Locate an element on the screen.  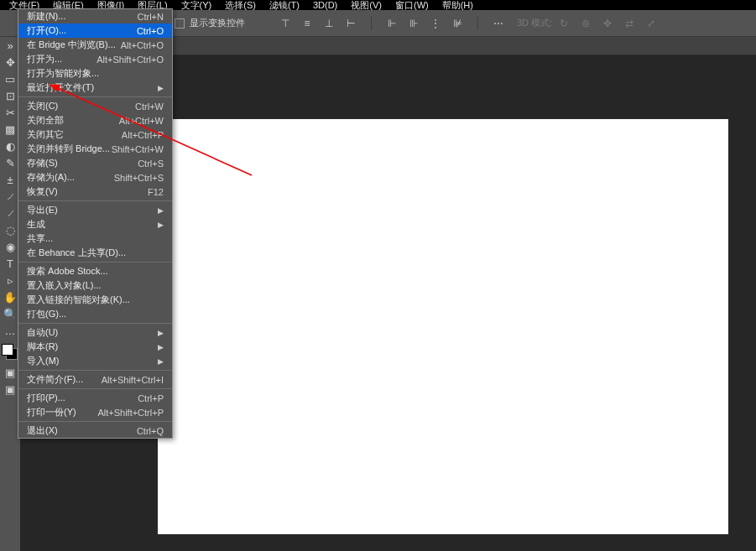
menu-item-label: 置入嵌入对象(L)... is located at coordinates (96, 285).